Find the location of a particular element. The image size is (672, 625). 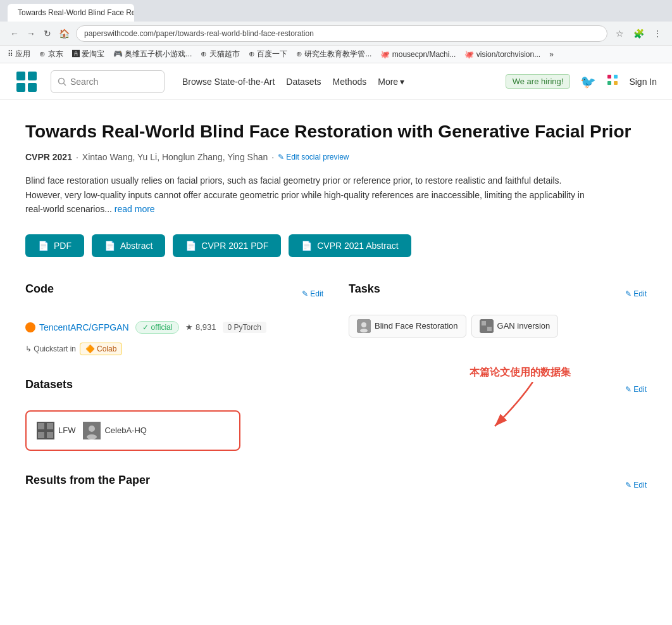

dataset-lfw: LFW is located at coordinates (56, 431).